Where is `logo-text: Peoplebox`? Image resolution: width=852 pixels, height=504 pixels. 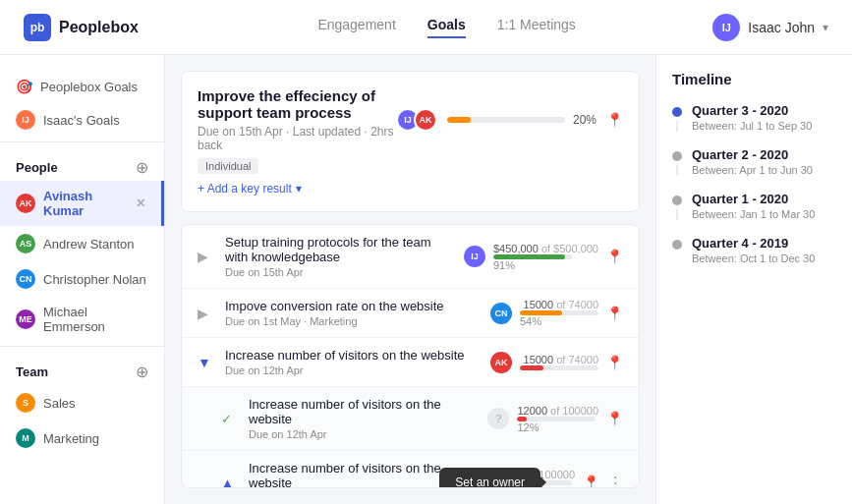
logo-text: Peoplebox is located at coordinates (98, 28).